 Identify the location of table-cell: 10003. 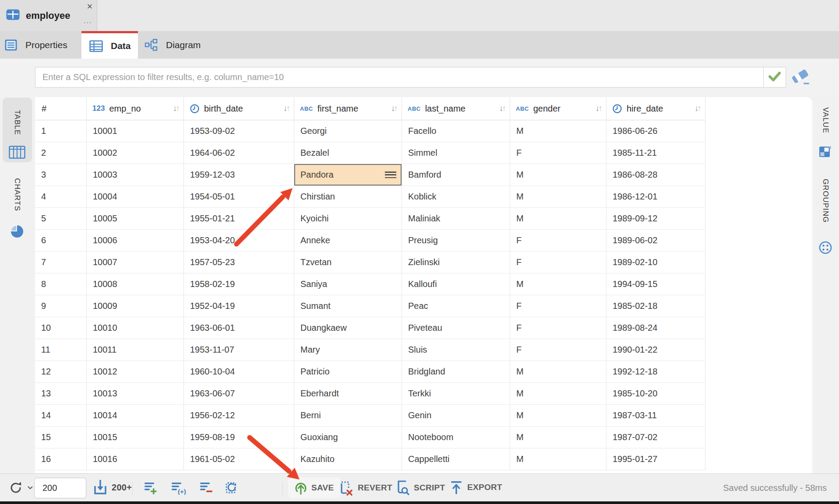
(135, 175).